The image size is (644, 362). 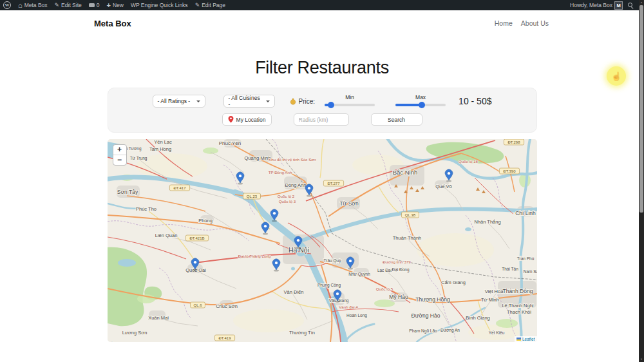 I want to click on cursor-highlight: ☝, so click(x=616, y=76).